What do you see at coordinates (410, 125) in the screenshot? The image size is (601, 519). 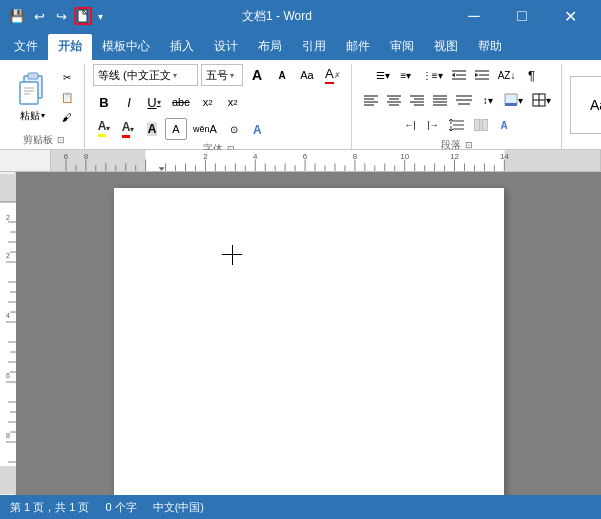 I see `left-indent-button: ←|` at bounding box center [410, 125].